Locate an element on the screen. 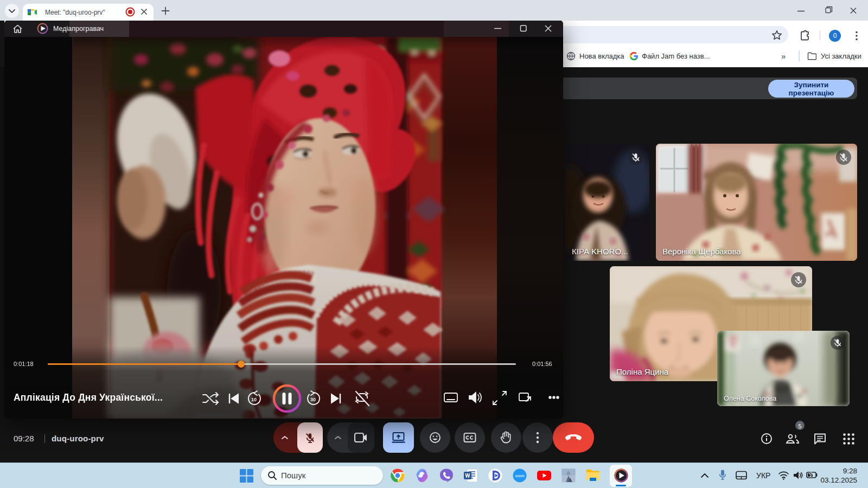 This screenshot has width=868, height=488. svg-text: 10 is located at coordinates (254, 400).